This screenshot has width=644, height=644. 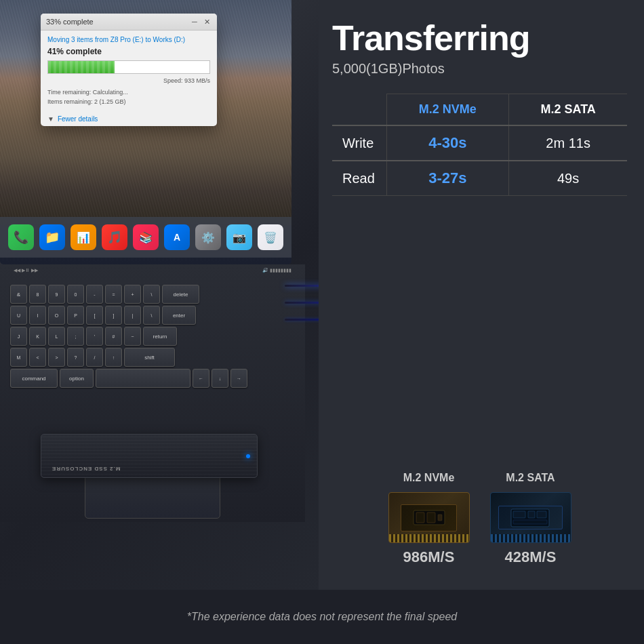 What do you see at coordinates (179, 315) in the screenshot?
I see `key-enter: enter` at bounding box center [179, 315].